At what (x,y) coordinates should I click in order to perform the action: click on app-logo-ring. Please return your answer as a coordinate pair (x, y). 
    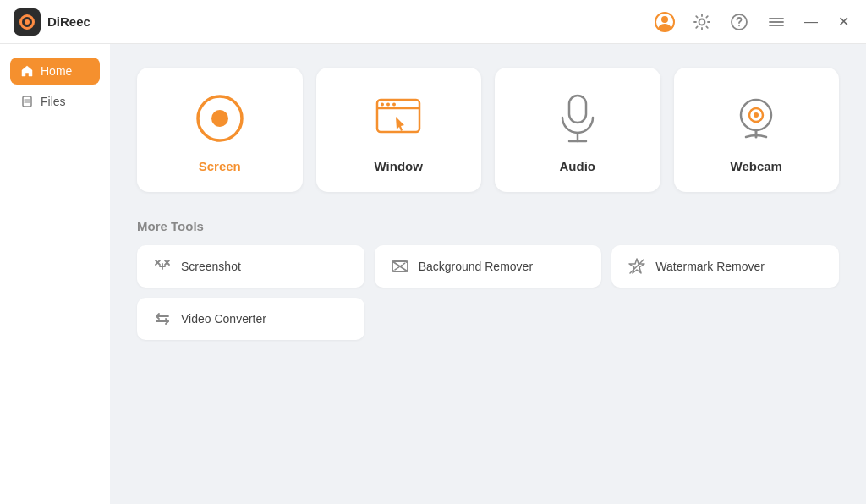
    Looking at the image, I should click on (27, 22).